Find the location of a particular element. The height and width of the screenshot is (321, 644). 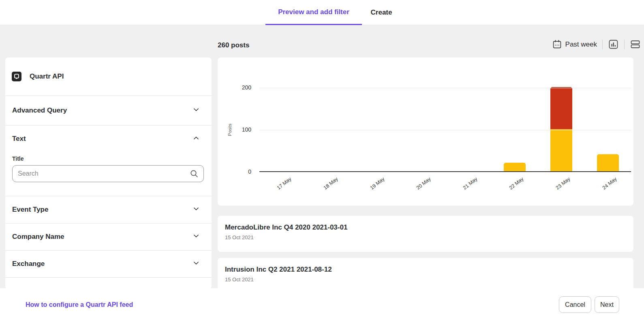

chevron-up-icon is located at coordinates (196, 139).